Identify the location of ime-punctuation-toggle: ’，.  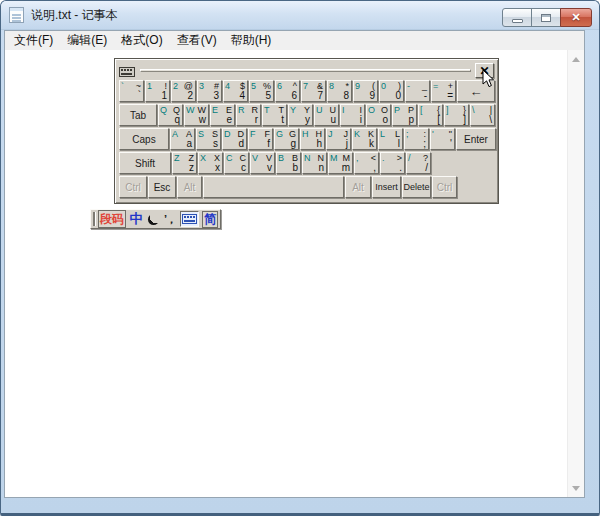
(170, 219).